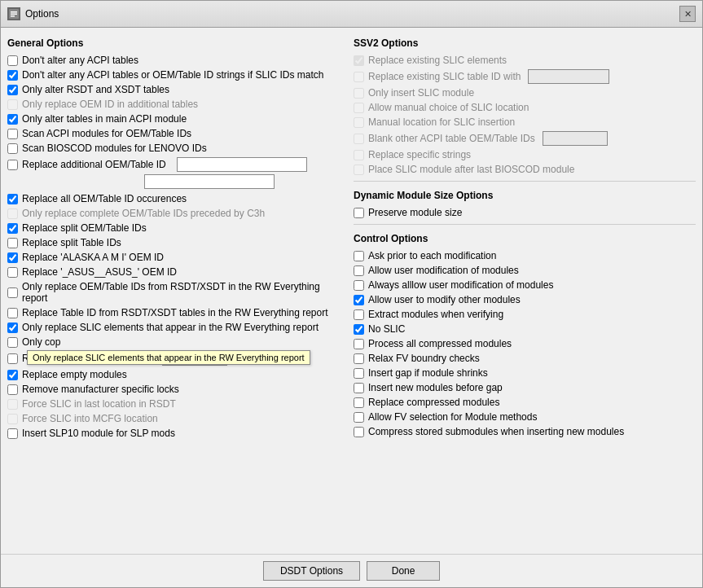 This screenshot has height=588, width=703. I want to click on replace-all-oem-checkbox, so click(13, 199).